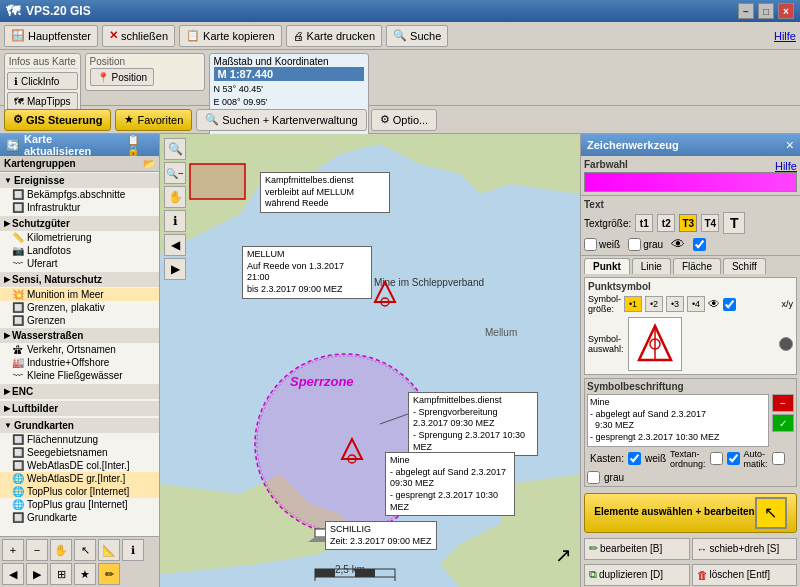 The image size is (800, 587). I want to click on layer-item-topplus-grau: 🌐 TopPlus grau [Internet], so click(80, 504).